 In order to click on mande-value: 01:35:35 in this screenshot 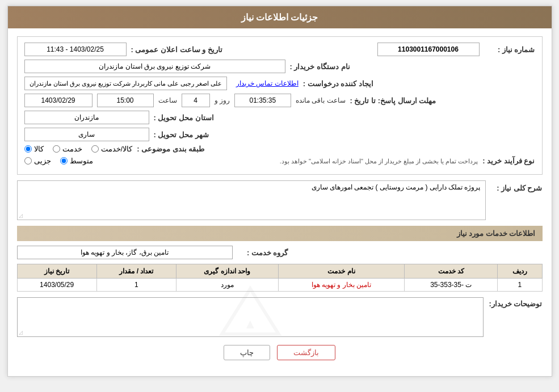, I will do `click(263, 100)`.